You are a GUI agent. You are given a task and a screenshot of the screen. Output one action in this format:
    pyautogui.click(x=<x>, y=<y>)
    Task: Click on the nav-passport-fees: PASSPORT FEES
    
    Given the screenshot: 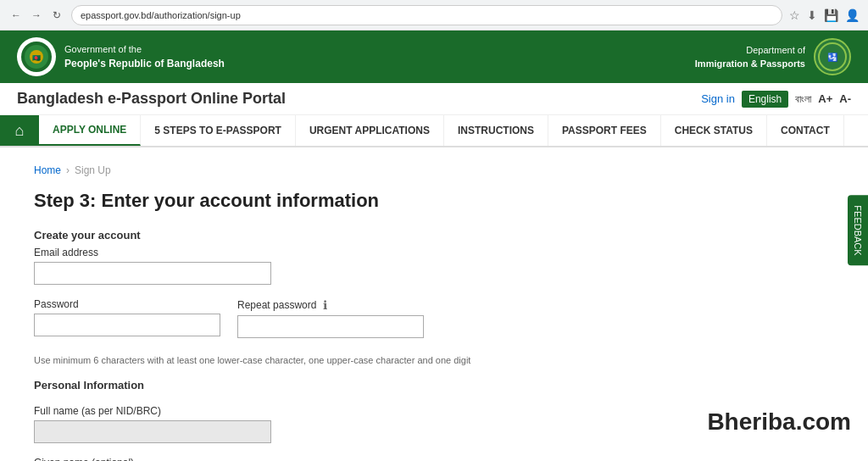 What is the action you would take?
    pyautogui.click(x=605, y=131)
    